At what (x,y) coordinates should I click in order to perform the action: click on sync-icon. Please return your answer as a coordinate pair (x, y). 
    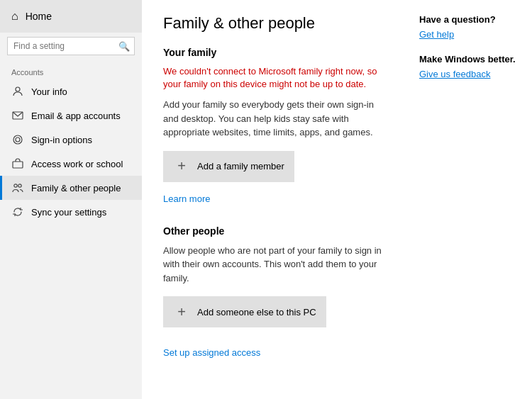
    Looking at the image, I should click on (18, 212).